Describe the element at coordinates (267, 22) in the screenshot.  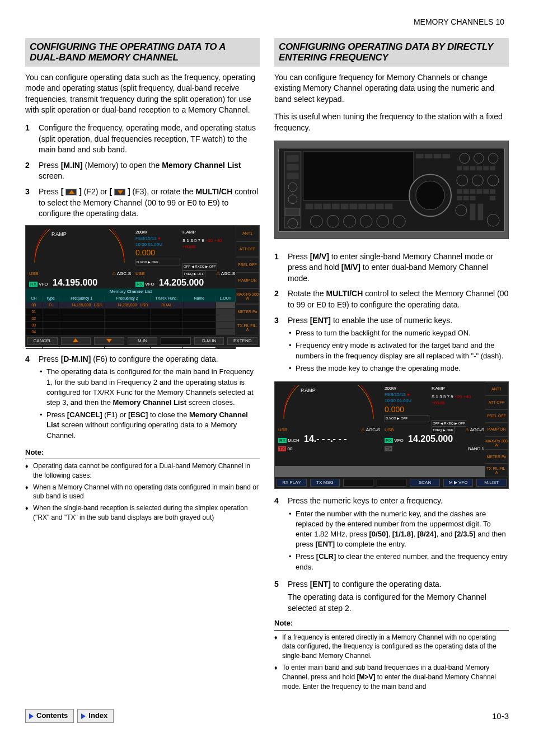
I see `page-header: MEMORY CHANNELS 10` at that location.